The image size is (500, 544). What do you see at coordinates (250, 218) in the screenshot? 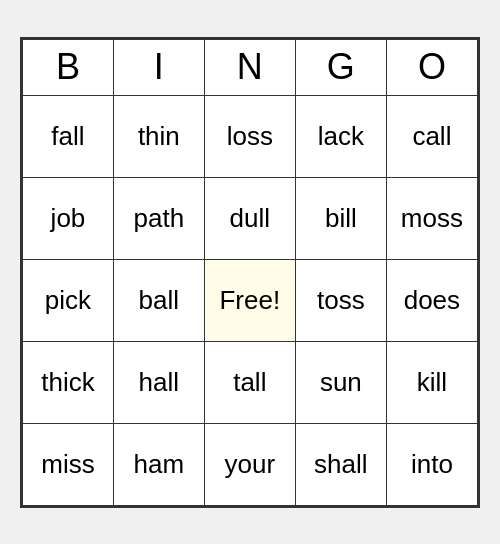
I see `table-row: jobpathdullbillmoss` at bounding box center [250, 218].